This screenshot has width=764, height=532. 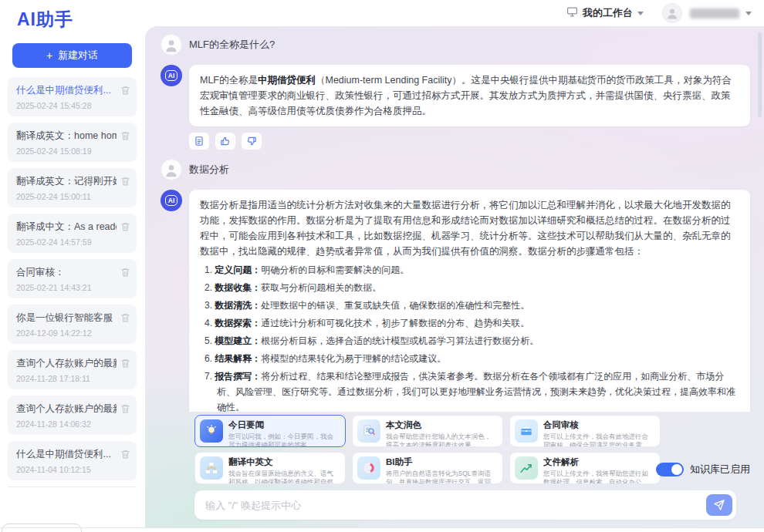 What do you see at coordinates (720, 470) in the screenshot?
I see `knowledge-base-label: 知识库已启用` at bounding box center [720, 470].